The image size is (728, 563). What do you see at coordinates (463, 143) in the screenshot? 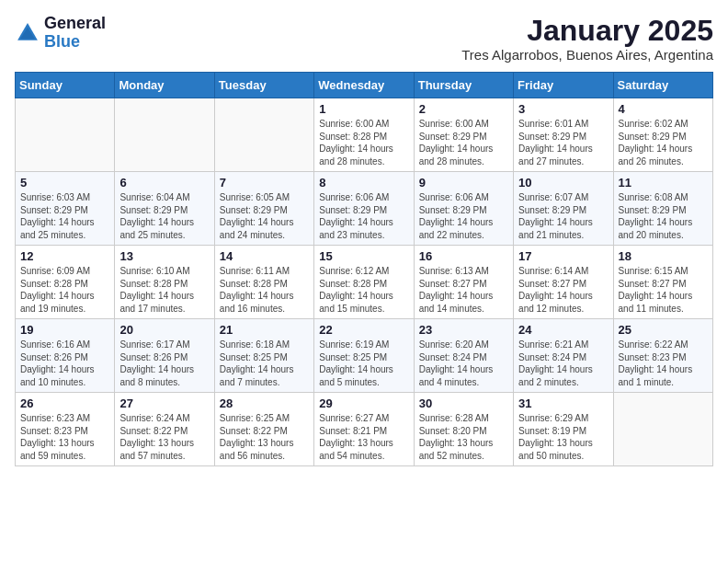
I see `day-info: Sunrise: 6:00 AM Sunset: 8:29 PM Dayligh…` at bounding box center [463, 143].